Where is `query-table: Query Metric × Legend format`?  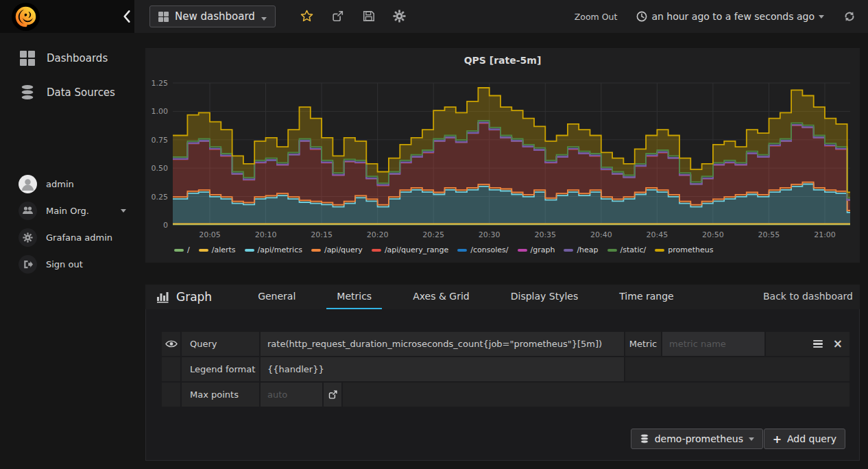 query-table: Query Metric × Legend format is located at coordinates (506, 370).